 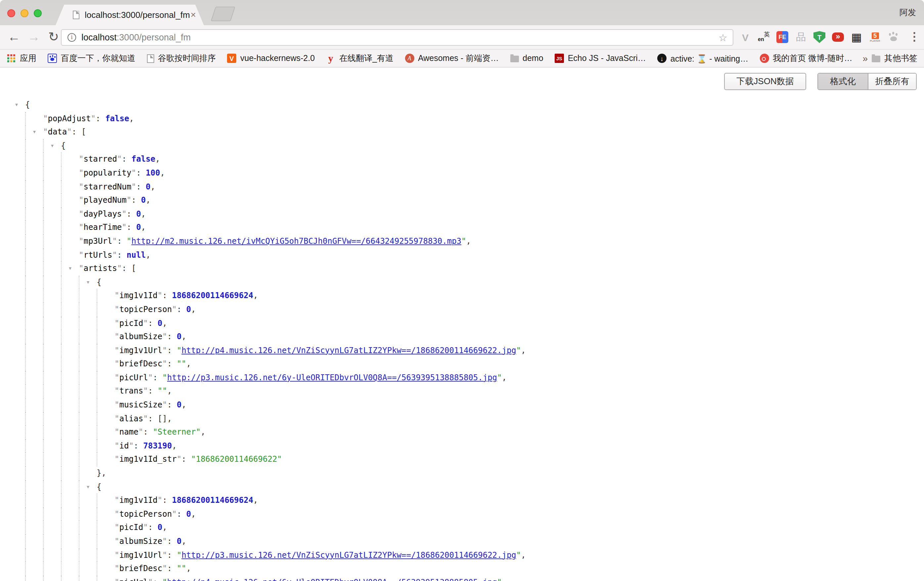 What do you see at coordinates (820, 37) in the screenshot?
I see `icon-glyph: T` at bounding box center [820, 37].